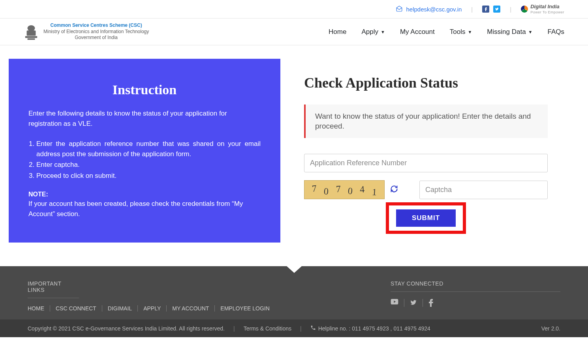 The image size is (588, 364). What do you see at coordinates (313, 328) in the screenshot?
I see `phone-icon` at bounding box center [313, 328].